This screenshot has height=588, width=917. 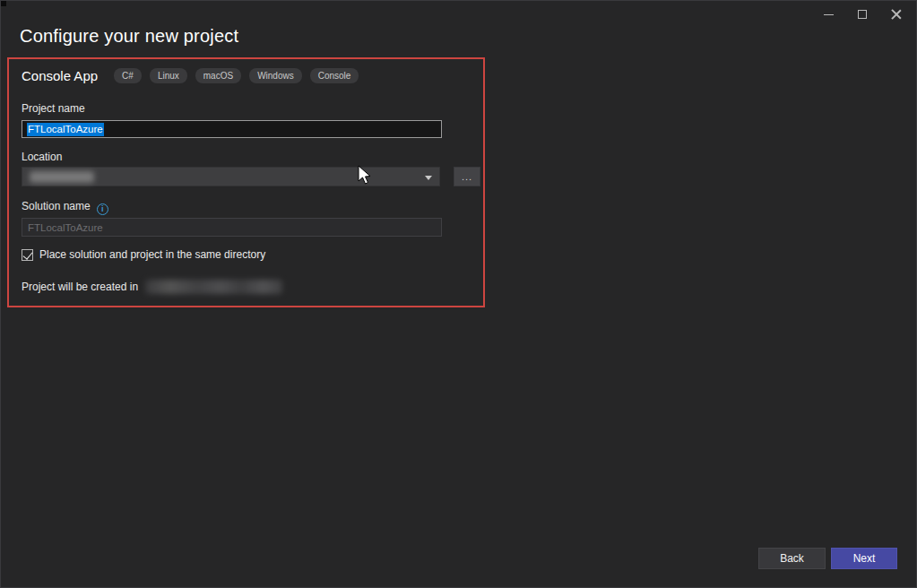 I want to click on window-edge-notch, so click(x=4, y=4).